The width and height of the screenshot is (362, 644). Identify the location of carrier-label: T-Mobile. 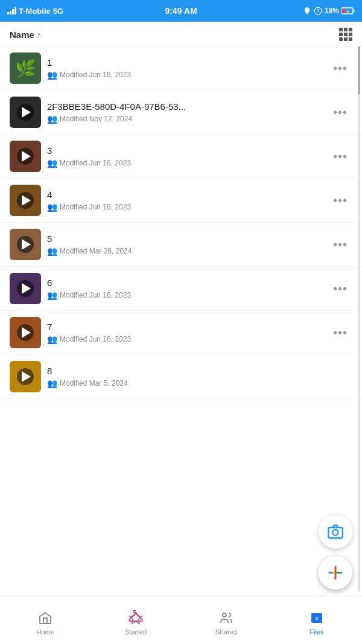
(35, 11).